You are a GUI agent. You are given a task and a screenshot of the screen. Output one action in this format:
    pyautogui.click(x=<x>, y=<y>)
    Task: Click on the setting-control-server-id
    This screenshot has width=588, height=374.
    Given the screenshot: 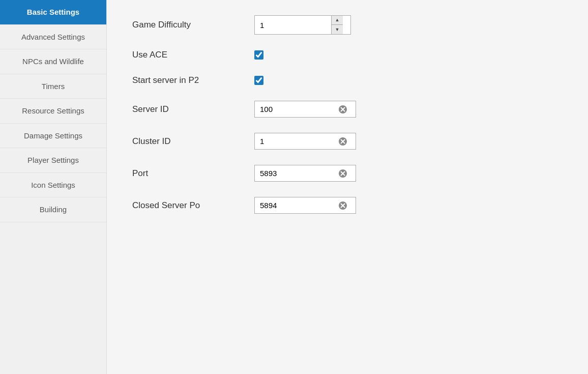 What is the action you would take?
    pyautogui.click(x=305, y=109)
    